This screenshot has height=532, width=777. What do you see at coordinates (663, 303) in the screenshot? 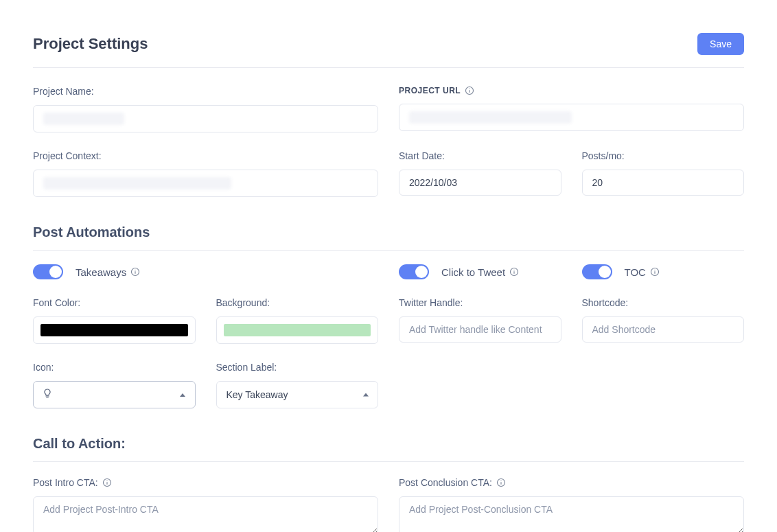
I see `shortcode-label: Shortcode:` at bounding box center [663, 303].